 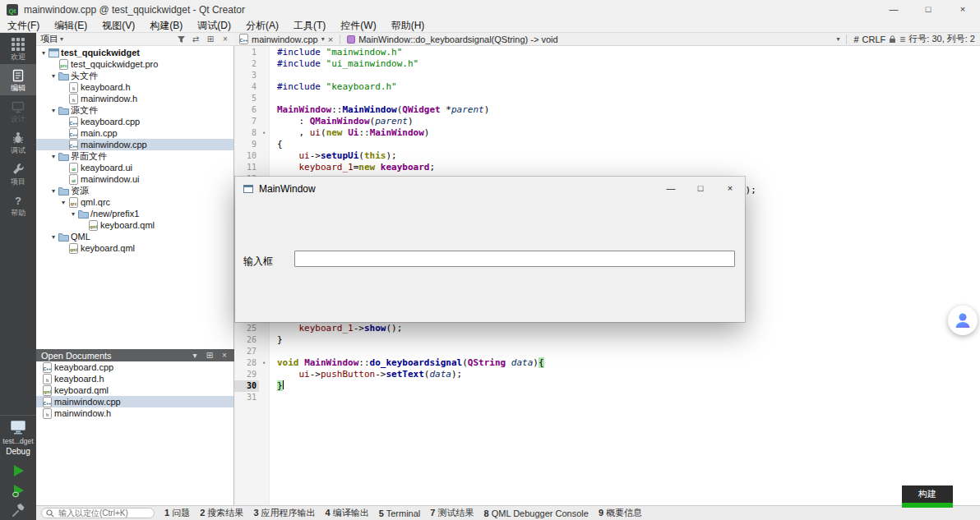 I want to click on code-line-29: 29 ui->pushButton->setText(data);, so click(x=607, y=375).